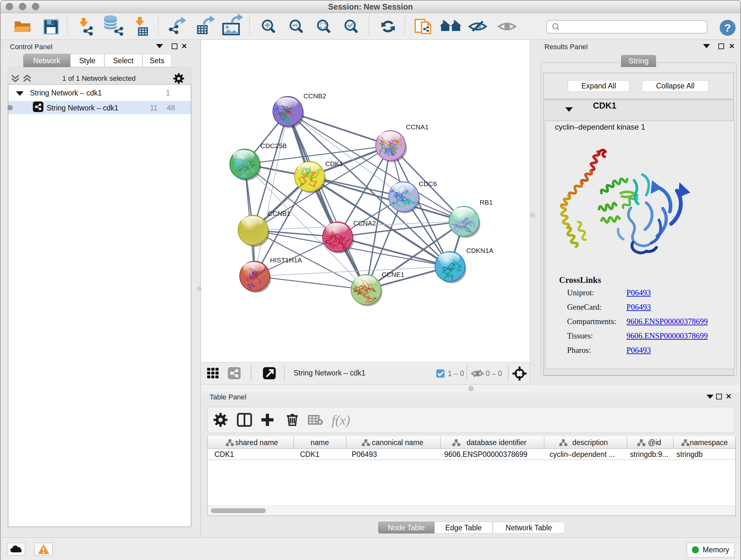  I want to click on svg-text: shared name, so click(257, 442).